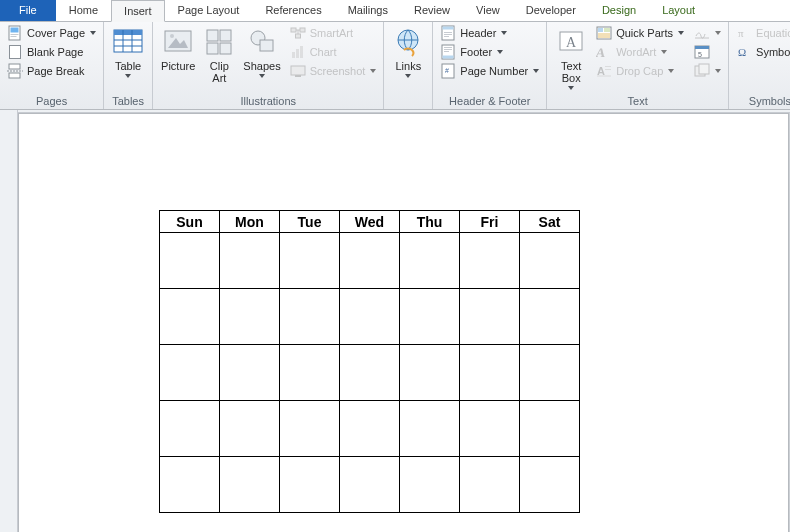 This screenshot has height=532, width=790. What do you see at coordinates (448, 71) in the screenshot?
I see `page-number-icon: #` at bounding box center [448, 71].